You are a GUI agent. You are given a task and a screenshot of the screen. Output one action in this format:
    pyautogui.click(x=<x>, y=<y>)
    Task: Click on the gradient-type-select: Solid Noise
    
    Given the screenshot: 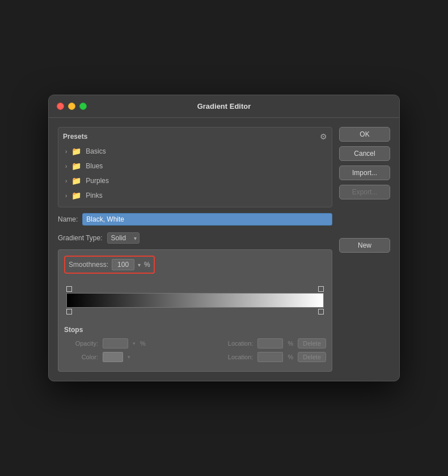 What is the action you would take?
    pyautogui.click(x=124, y=238)
    